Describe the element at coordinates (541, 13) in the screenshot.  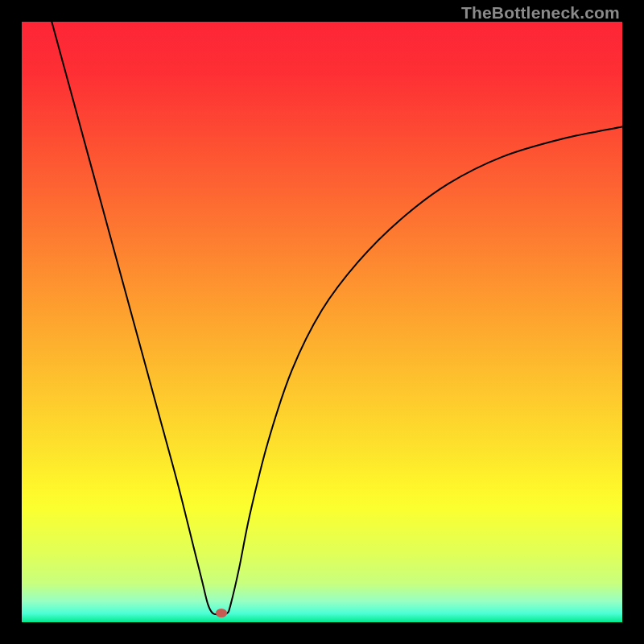
I see `watermark-text: TheBottleneck.com` at that location.